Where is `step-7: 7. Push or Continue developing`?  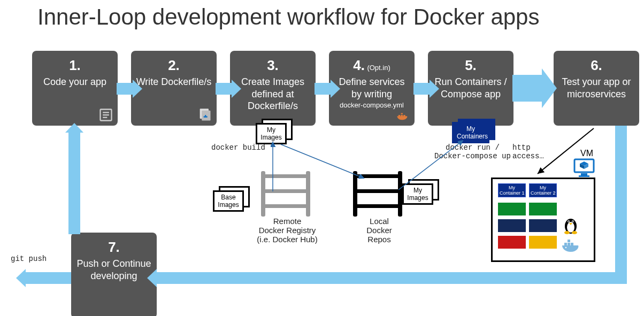
step-7: 7. Push or Continue developing is located at coordinates (114, 274).